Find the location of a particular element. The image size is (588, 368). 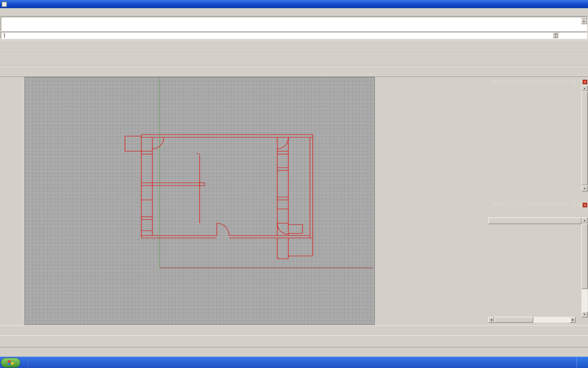

command-history is located at coordinates (294, 24).